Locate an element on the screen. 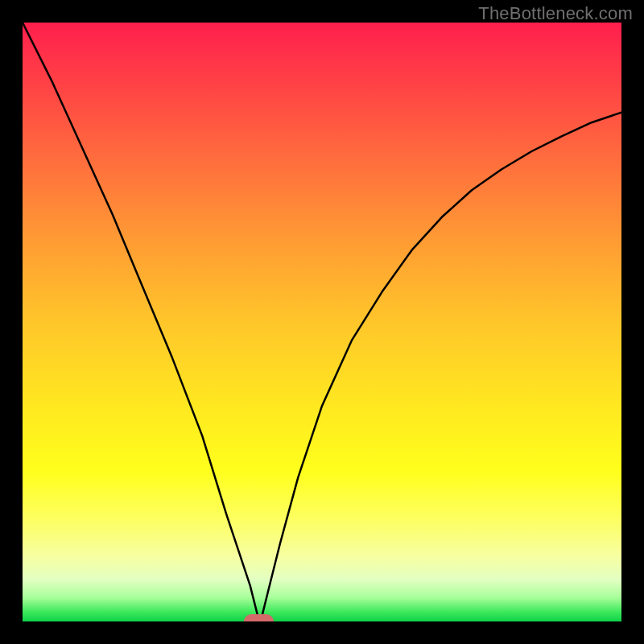 This screenshot has width=644, height=644. watermark-text: TheBottleneck.com is located at coordinates (555, 14).